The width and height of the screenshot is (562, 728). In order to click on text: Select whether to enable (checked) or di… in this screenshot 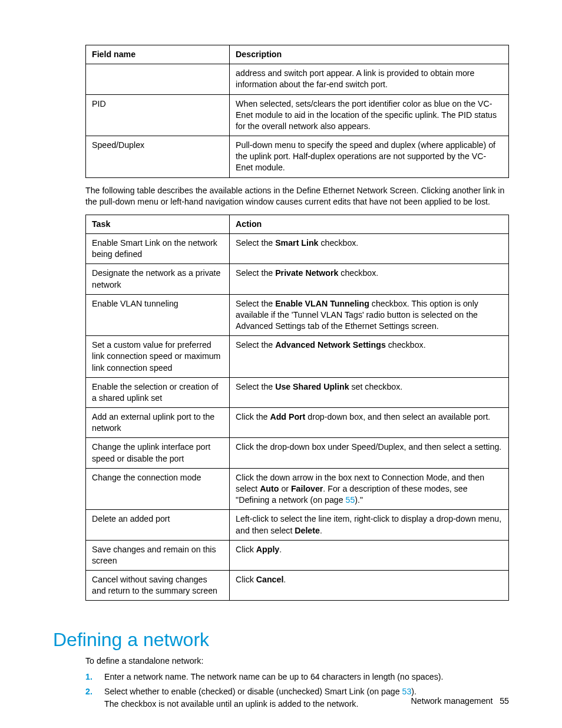, I will do `click(253, 691)`.